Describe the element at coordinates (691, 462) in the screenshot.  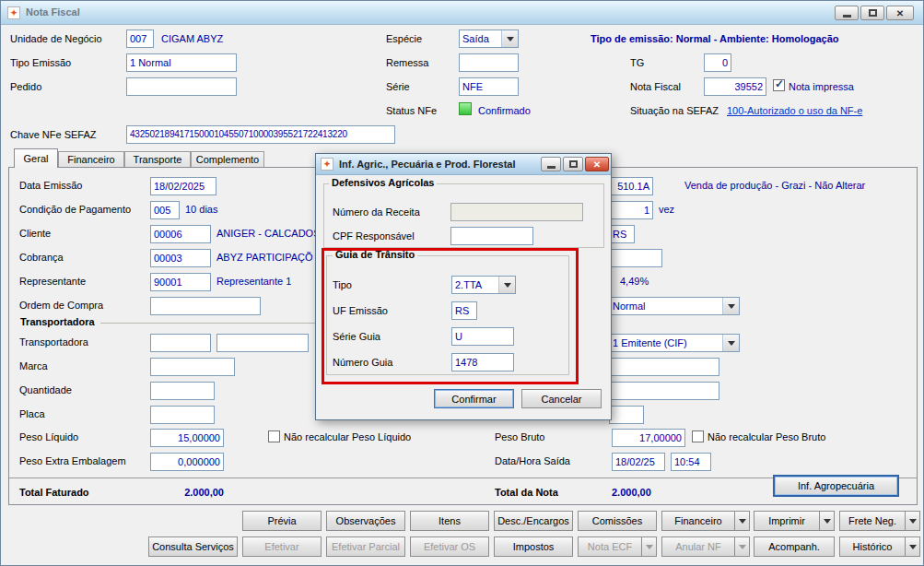
I see `hora-saida-field: 10:54` at that location.